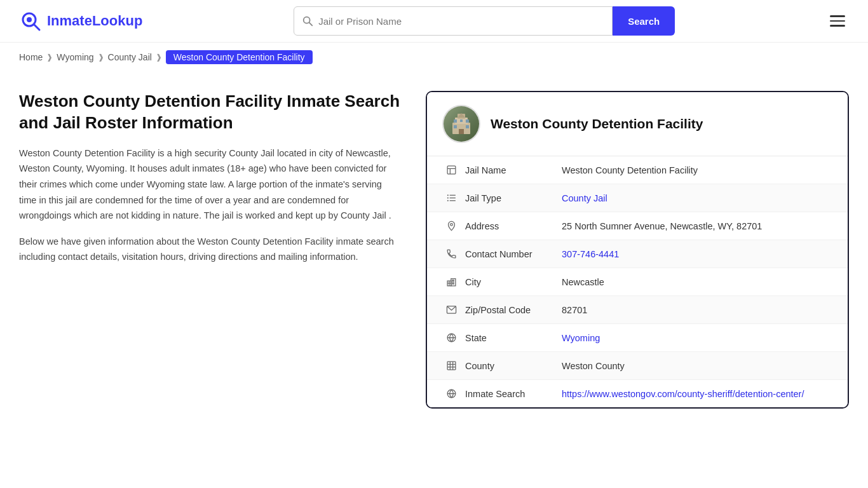  I want to click on table-row: Jail Type County Jail, so click(637, 198).